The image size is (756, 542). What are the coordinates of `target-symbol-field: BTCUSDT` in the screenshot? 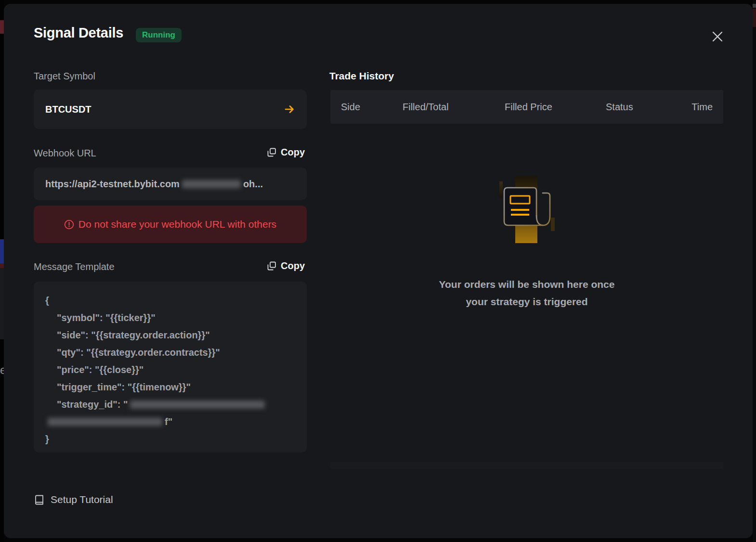 It's located at (170, 109).